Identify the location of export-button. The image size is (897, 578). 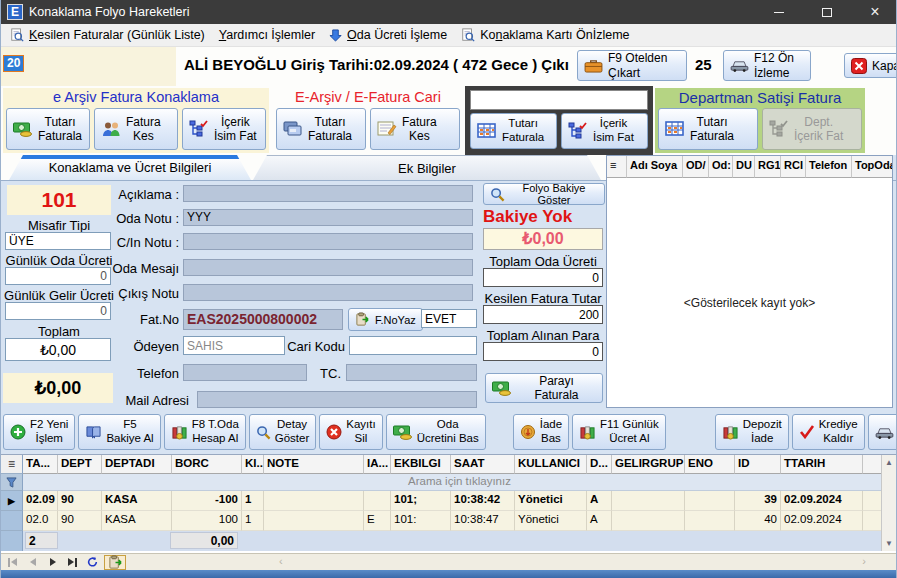
(115, 562).